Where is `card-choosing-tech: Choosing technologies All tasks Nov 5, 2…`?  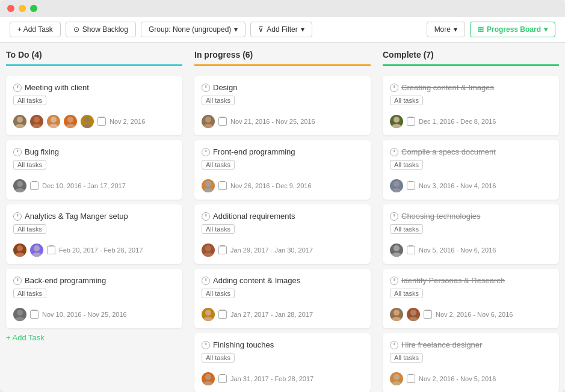 card-choosing-tech: Choosing technologies All tasks Nov 5, 2… is located at coordinates (471, 234).